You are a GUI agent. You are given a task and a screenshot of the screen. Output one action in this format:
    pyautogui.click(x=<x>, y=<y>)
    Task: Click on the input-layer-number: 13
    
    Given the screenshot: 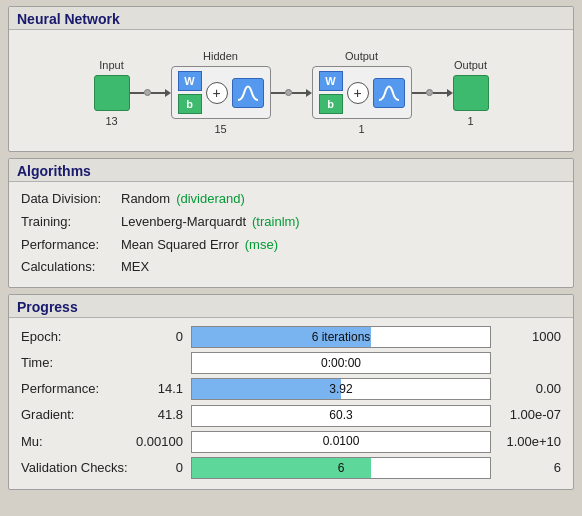 What is the action you would take?
    pyautogui.click(x=111, y=121)
    